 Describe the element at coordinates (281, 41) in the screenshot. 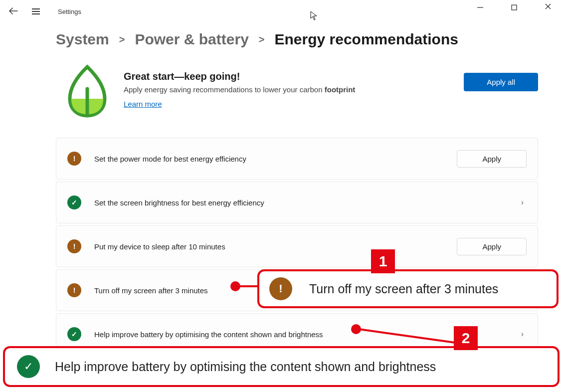

I see `breadcrumb: System > Power & battery > Energy recomm…` at that location.